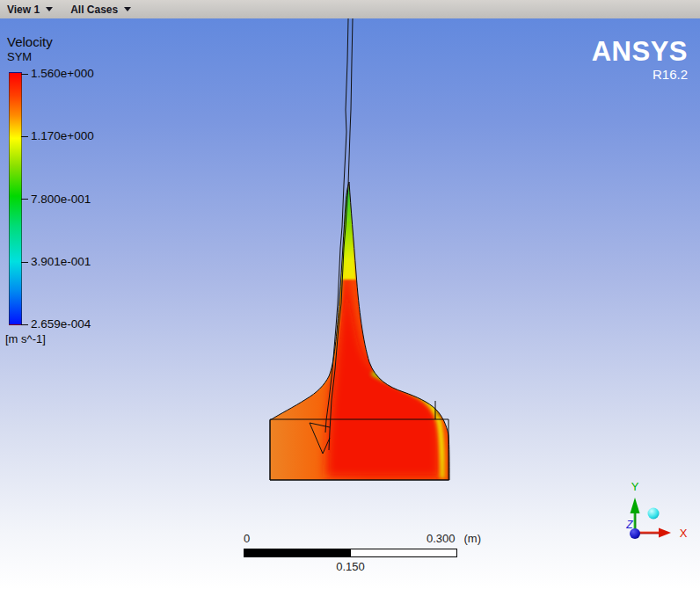 The width and height of the screenshot is (700, 589). What do you see at coordinates (635, 487) in the screenshot?
I see `y-axis-label: Y` at bounding box center [635, 487].